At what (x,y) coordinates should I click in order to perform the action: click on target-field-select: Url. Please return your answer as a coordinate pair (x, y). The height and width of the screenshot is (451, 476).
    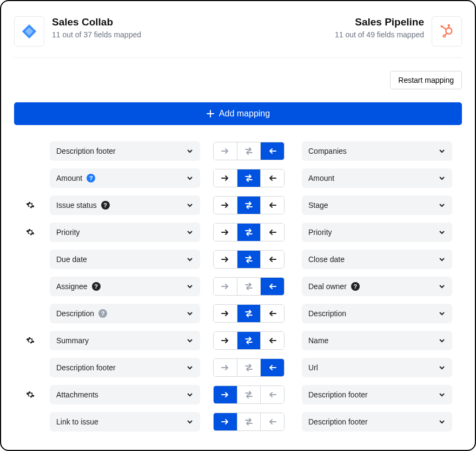
    Looking at the image, I should click on (377, 368).